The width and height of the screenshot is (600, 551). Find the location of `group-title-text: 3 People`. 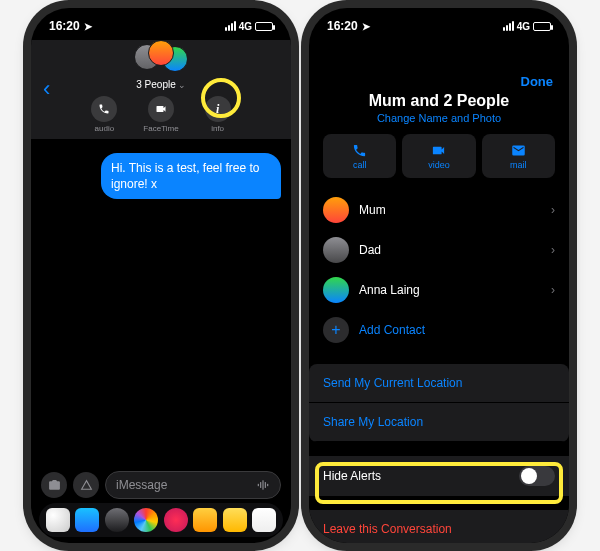

group-title-text: 3 People is located at coordinates (156, 84).